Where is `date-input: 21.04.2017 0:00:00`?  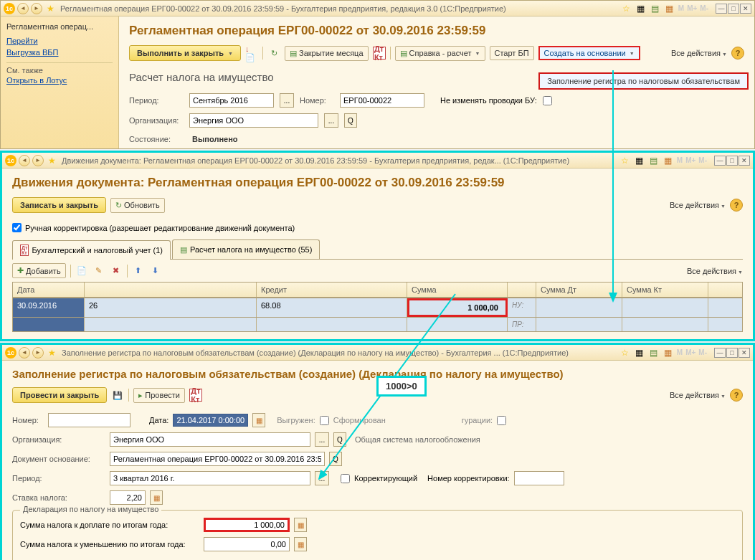 date-input: 21.04.2017 0:00:00 is located at coordinates (211, 420).